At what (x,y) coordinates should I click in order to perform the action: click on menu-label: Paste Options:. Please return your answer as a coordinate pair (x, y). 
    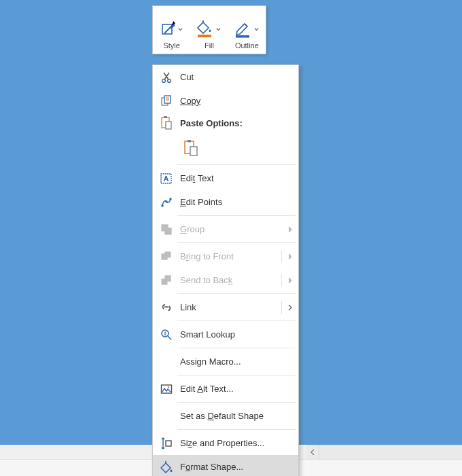
    Looking at the image, I should click on (211, 124).